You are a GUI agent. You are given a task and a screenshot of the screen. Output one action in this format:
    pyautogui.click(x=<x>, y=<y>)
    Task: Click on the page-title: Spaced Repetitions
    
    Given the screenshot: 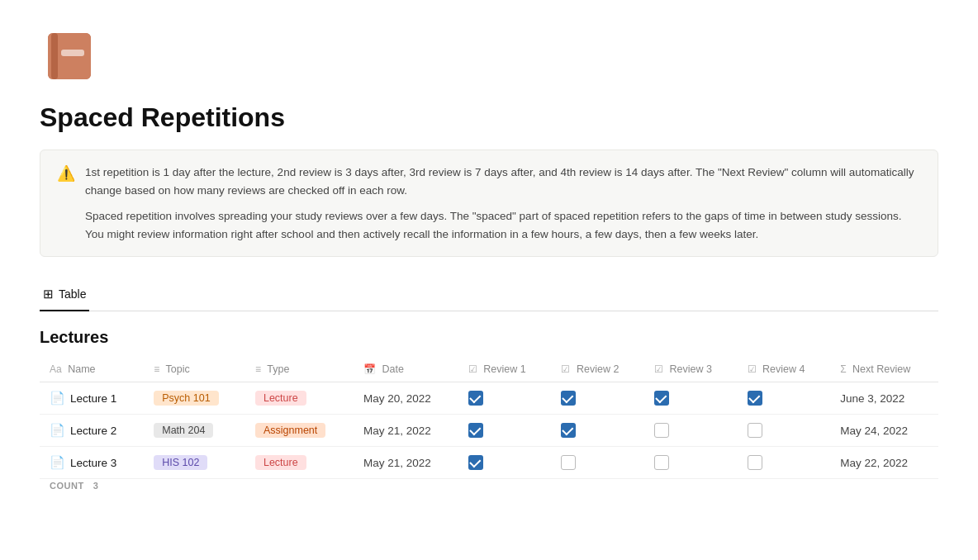 What is the action you would take?
    pyautogui.click(x=489, y=117)
    